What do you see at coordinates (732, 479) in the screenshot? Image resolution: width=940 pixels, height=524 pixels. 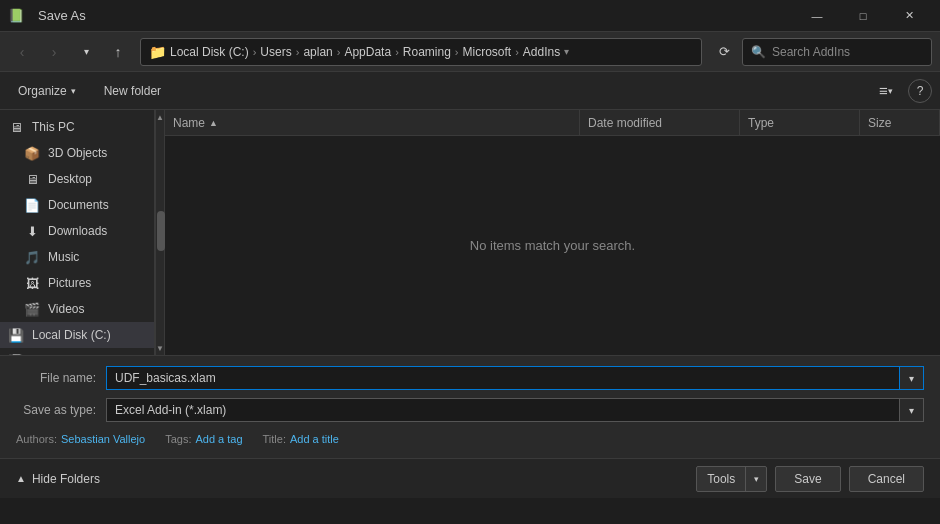 I see `tools-button: Tools ▾` at bounding box center [732, 479].